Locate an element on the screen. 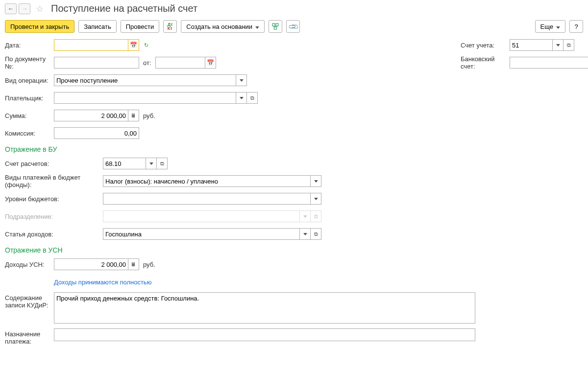 The image size is (588, 372). structure-icon is located at coordinates (275, 26).